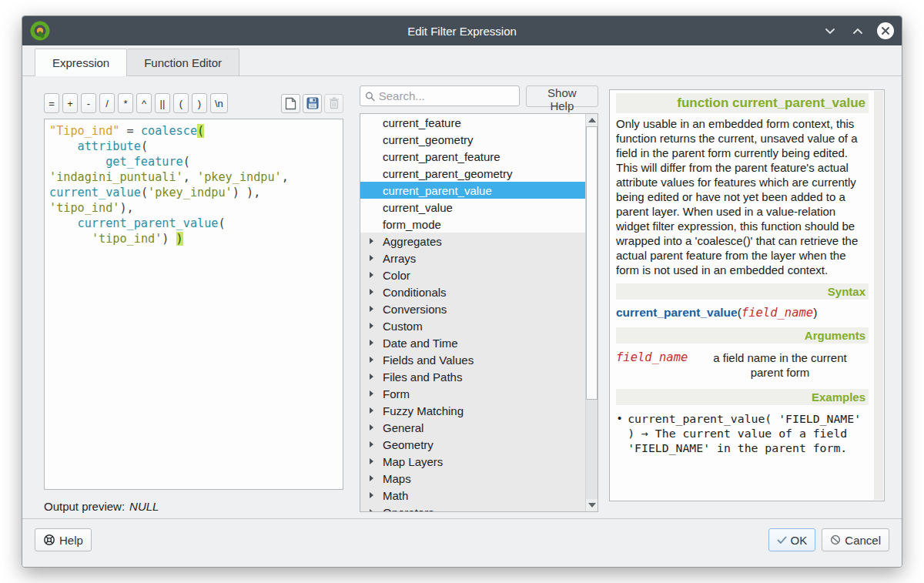 The height and width of the screenshot is (583, 924). What do you see at coordinates (855, 540) in the screenshot?
I see `cancel-button: Cancel` at bounding box center [855, 540].